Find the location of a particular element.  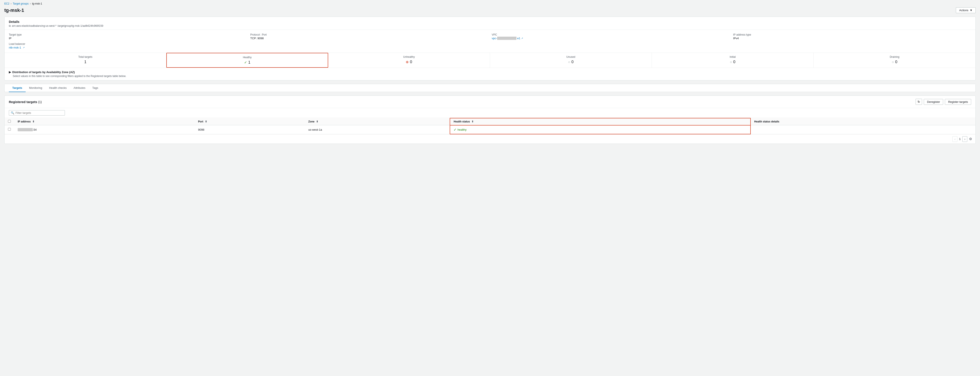

tab-tags: Tags is located at coordinates (95, 88).